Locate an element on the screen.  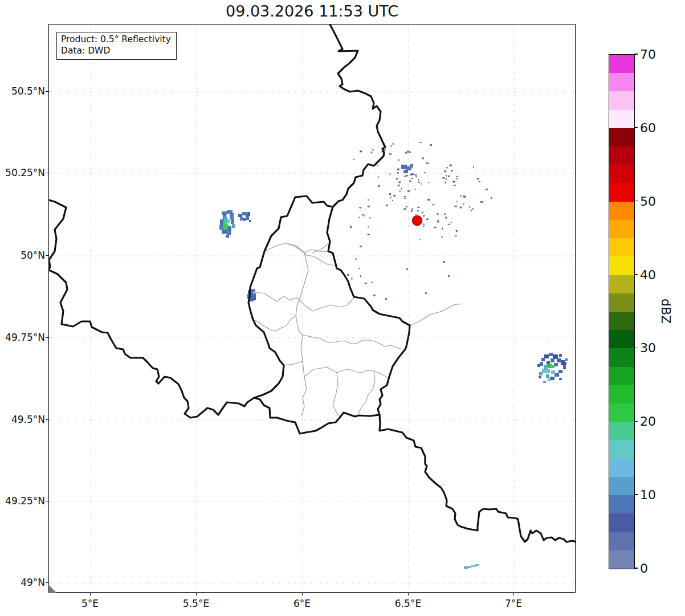
product-info-line2: Data: DWD is located at coordinates (116, 51).